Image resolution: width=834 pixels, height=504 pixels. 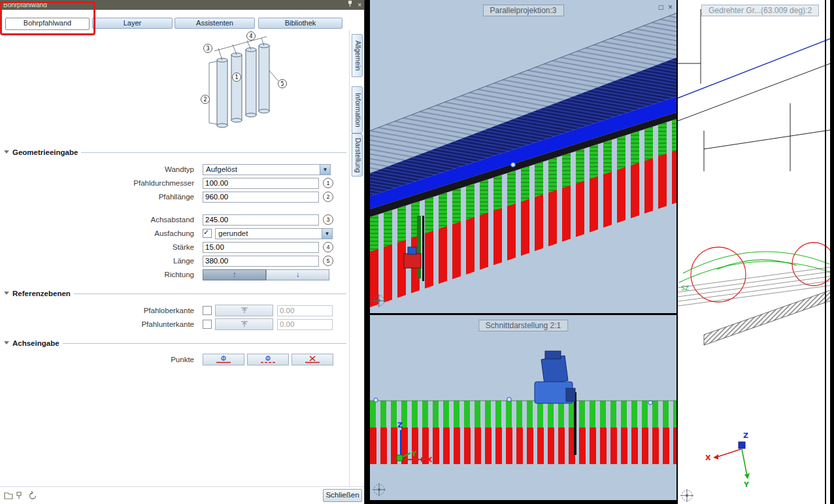 I want to click on point-add-icon, so click(x=224, y=360).